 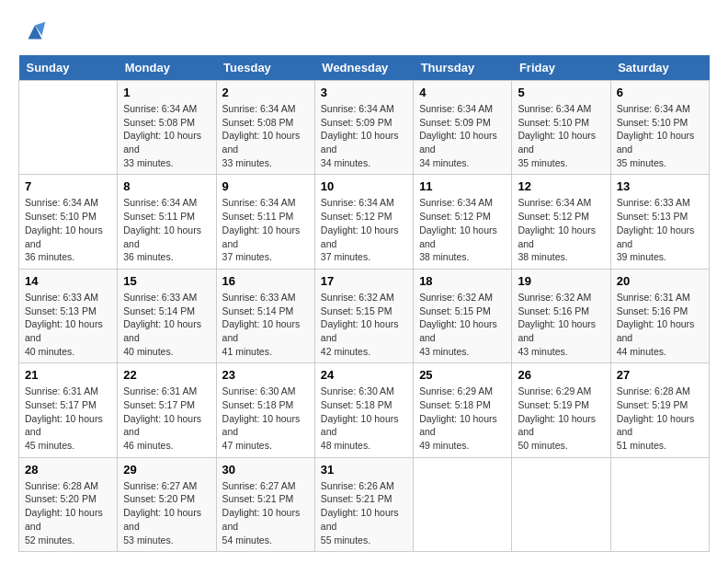 What do you see at coordinates (561, 282) in the screenshot?
I see `day-number: 19` at bounding box center [561, 282].